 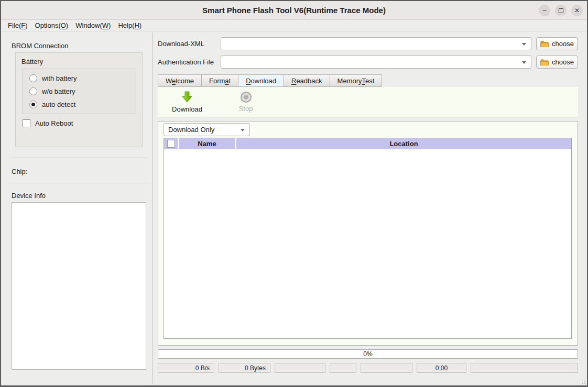 What do you see at coordinates (561, 10) in the screenshot?
I see `window-controls: − ✕` at bounding box center [561, 10].